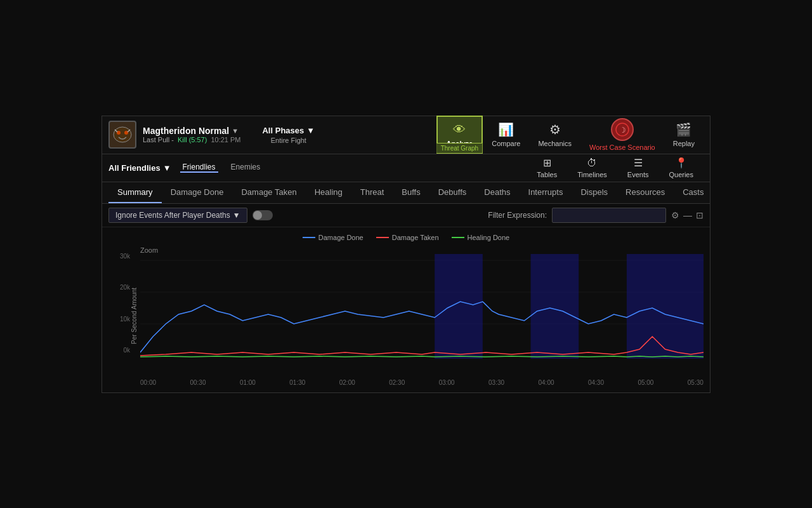  I want to click on tabs-row: Summary Damage Done Damage Taken Healing…, so click(406, 193).